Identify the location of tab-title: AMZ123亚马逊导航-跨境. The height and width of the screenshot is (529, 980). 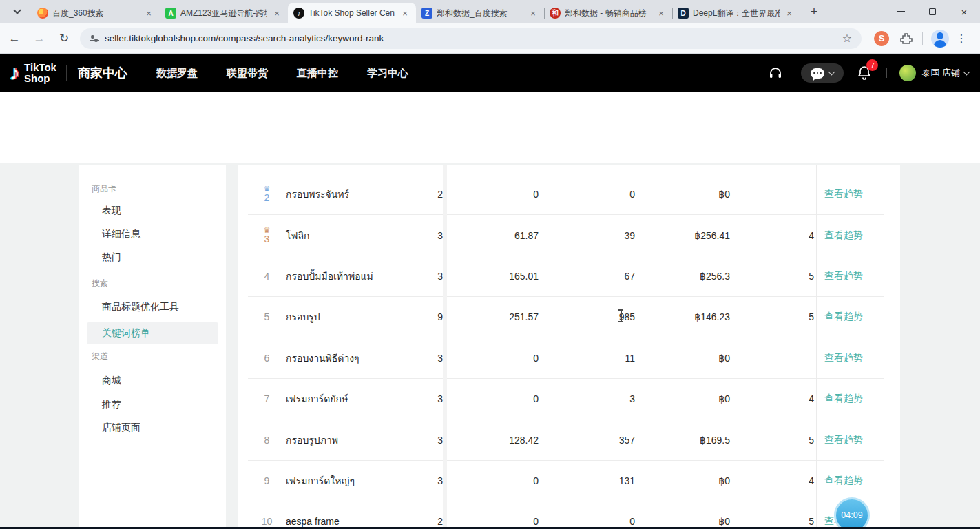
(224, 14).